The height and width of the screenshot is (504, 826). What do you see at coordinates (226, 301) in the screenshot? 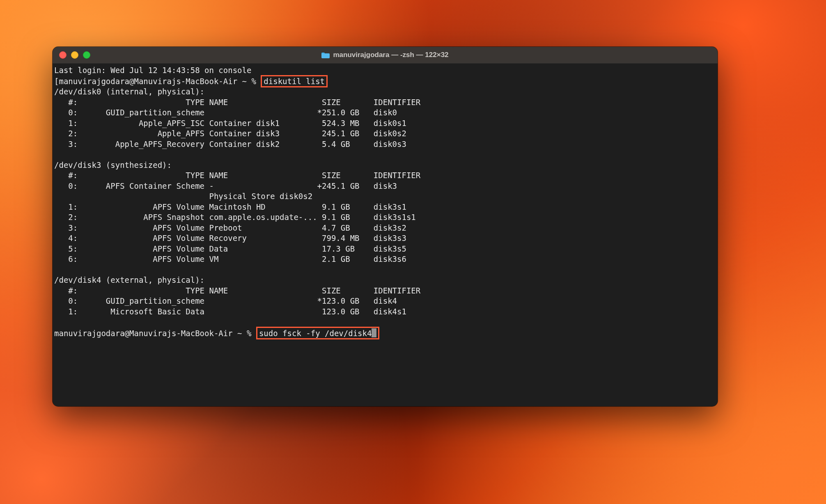
I see `disk4-row-0: 0: GUID_partition_scheme *123.0 GB disk4` at bounding box center [226, 301].